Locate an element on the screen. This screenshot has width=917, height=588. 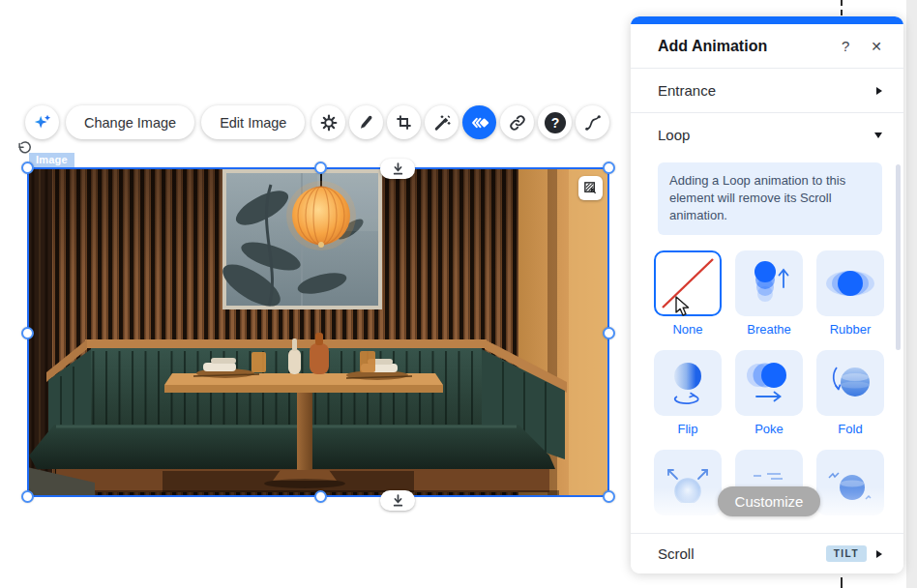
rotate-handle is located at coordinates (24, 151).